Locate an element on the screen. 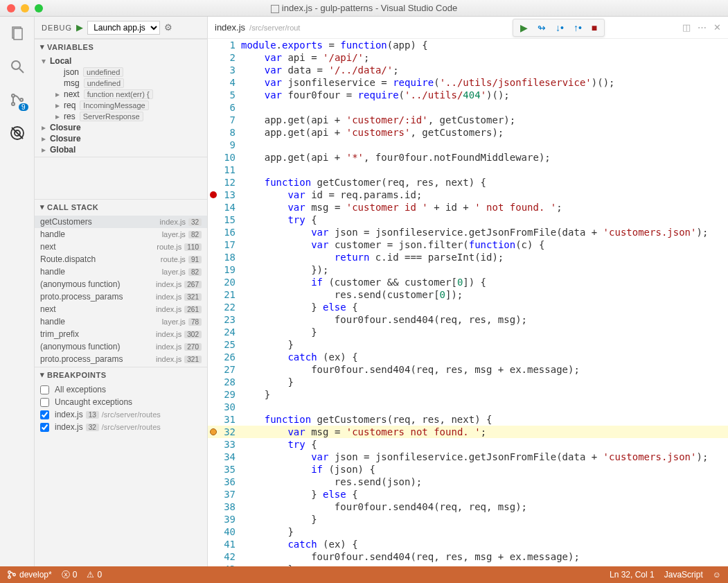  code-line: 21 res.send(customer[0]); is located at coordinates (468, 295).